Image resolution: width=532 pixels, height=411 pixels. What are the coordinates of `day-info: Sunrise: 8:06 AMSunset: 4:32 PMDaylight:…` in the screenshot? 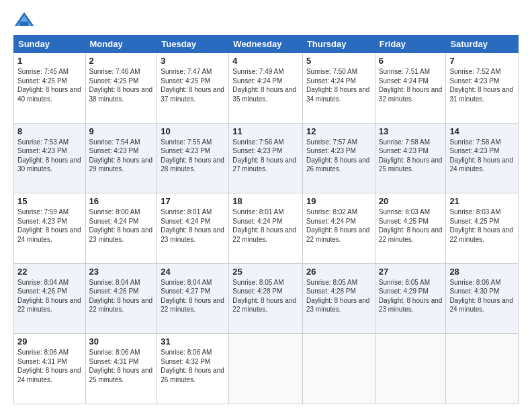 It's located at (192, 366).